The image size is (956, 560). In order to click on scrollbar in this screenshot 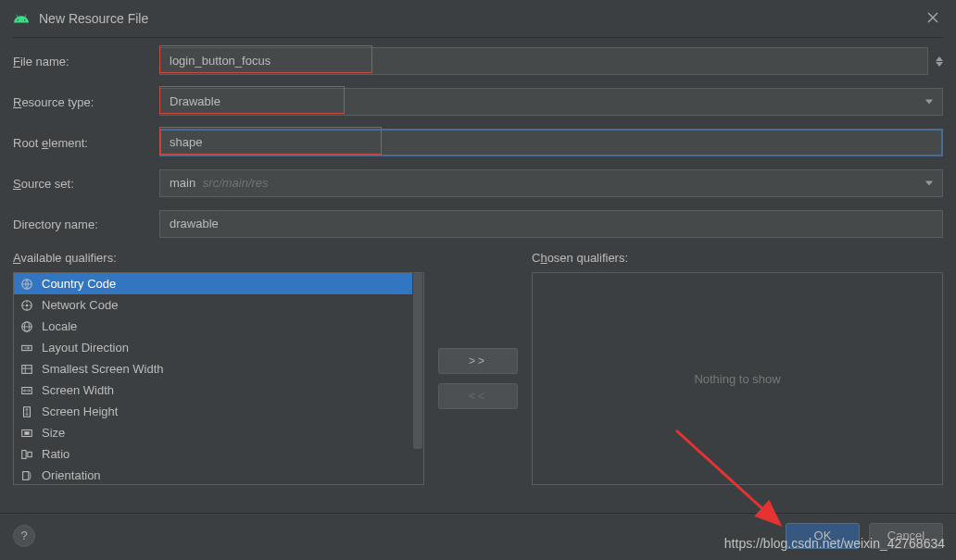, I will do `click(418, 379)`.